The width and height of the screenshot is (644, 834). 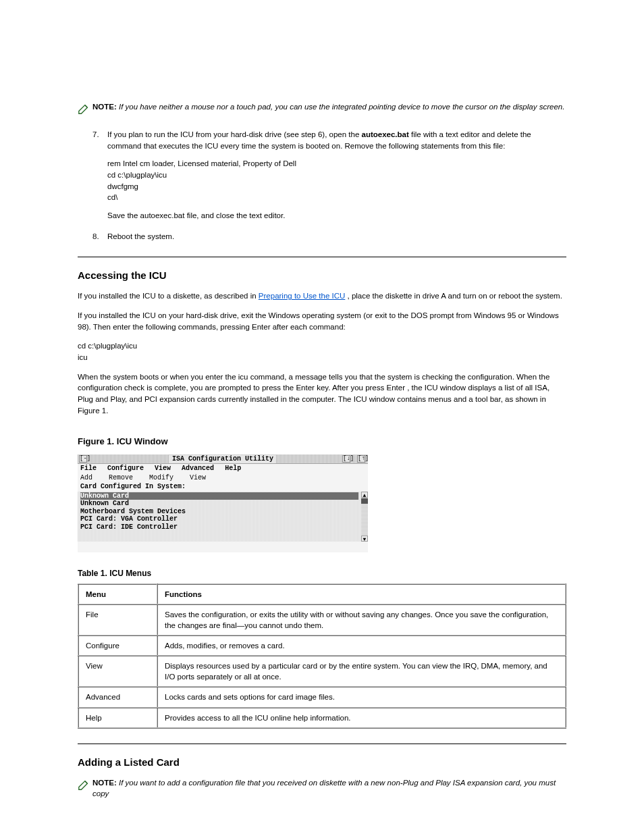 What do you see at coordinates (243, 377) in the screenshot?
I see `p3-cmd: icu` at bounding box center [243, 377].